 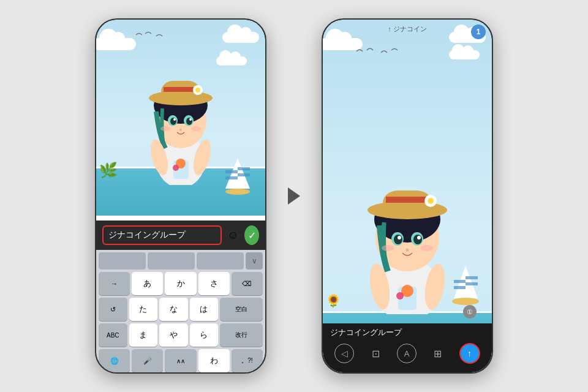 I want to click on key-undo: ↺, so click(x=113, y=309).